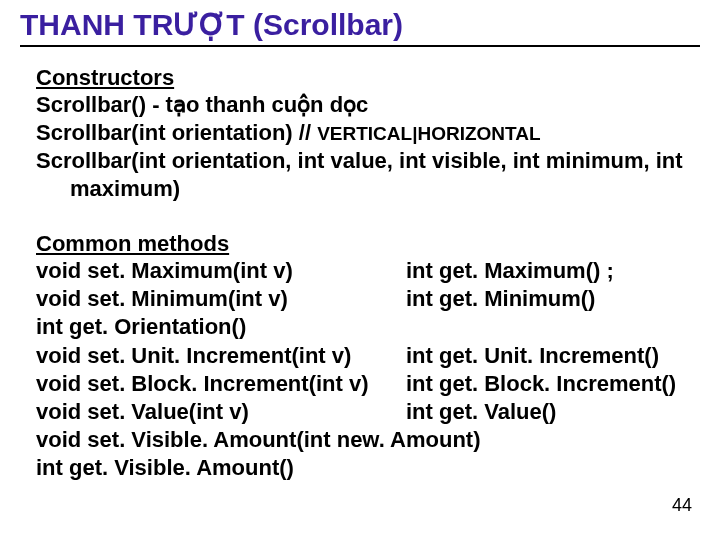  Describe the element at coordinates (360, 327) in the screenshot. I see `method-row: int get. Orientation()` at that location.